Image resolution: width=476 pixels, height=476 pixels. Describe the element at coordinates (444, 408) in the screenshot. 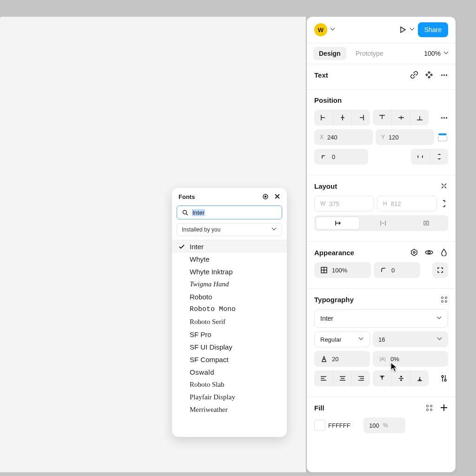

I see `add-fill-icon` at that location.